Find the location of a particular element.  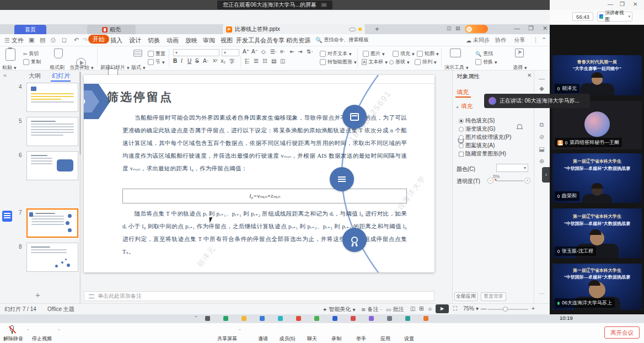

numbered-list-icon: ≡· is located at coordinates (282, 52).